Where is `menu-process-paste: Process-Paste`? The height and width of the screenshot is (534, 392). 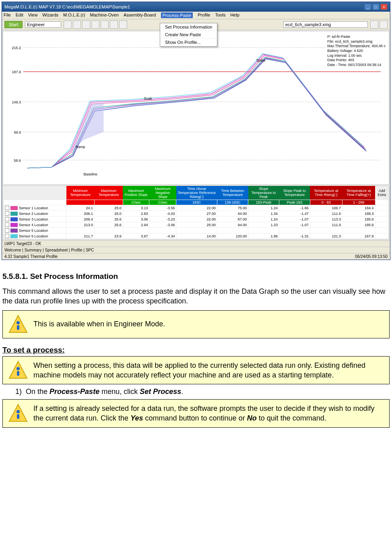
menu-process-paste: Process-Paste is located at coordinates (177, 15).